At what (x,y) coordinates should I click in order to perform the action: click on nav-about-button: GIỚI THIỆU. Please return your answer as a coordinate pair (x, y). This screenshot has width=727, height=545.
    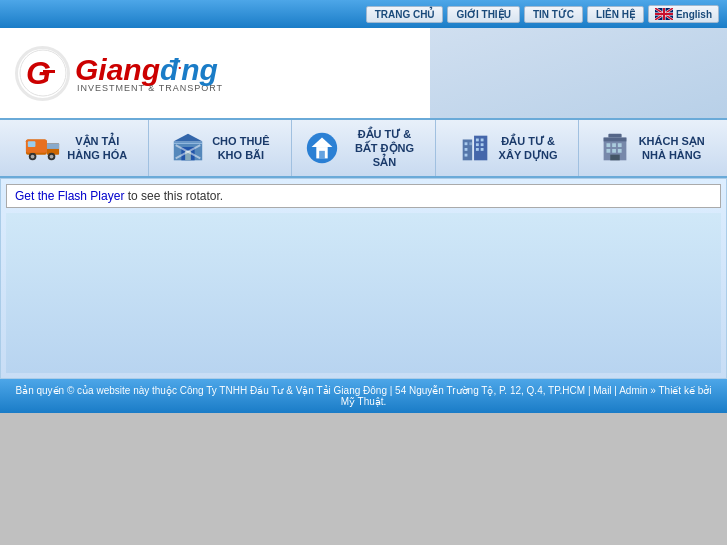
    Looking at the image, I should click on (483, 14).